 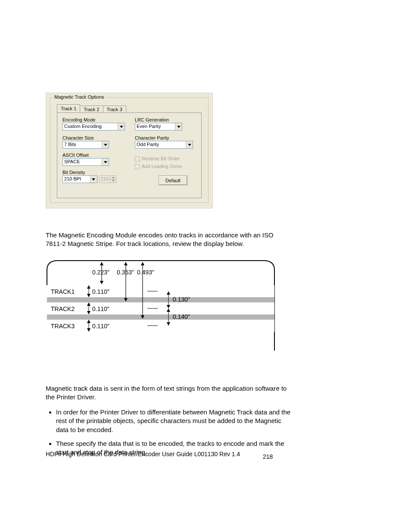 I want to click on send-paragraph: Magnetic track data is sent in the form …, so click(x=166, y=393).